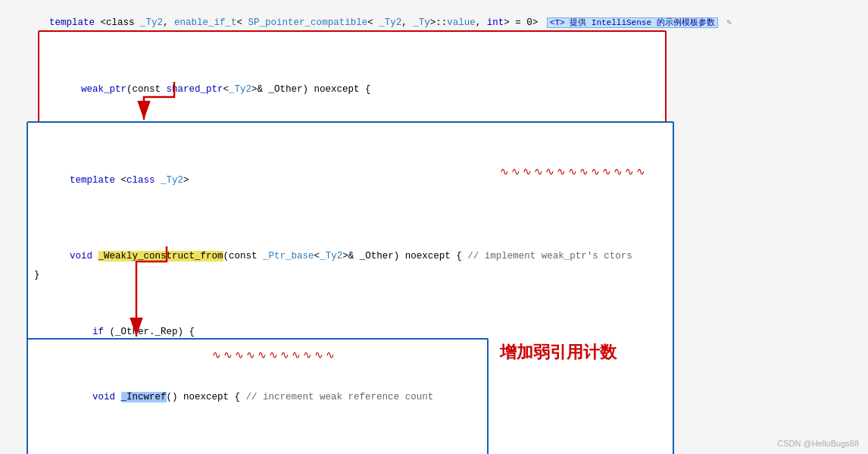 This screenshot has height=454, width=868. I want to click on mid-line2: void _Weakly_construct_from(const _Ptr_b…, so click(350, 256).